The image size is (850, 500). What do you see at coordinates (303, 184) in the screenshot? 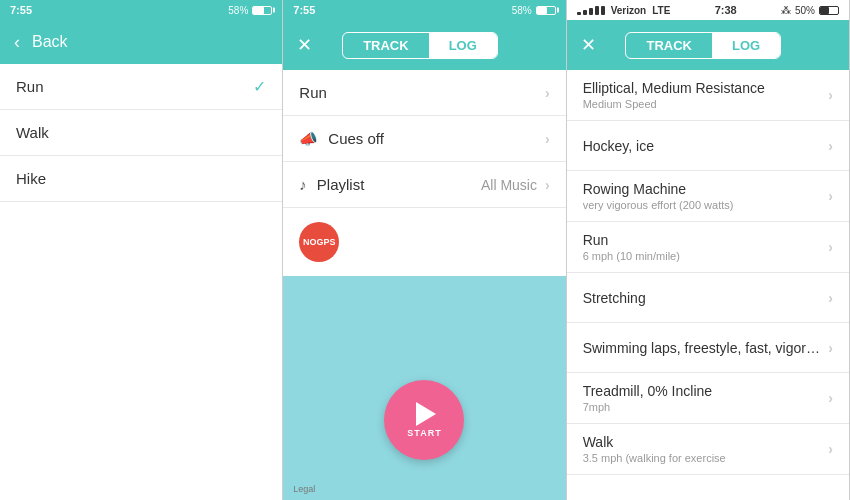
I see `playlist-icon: ♪` at bounding box center [303, 184].